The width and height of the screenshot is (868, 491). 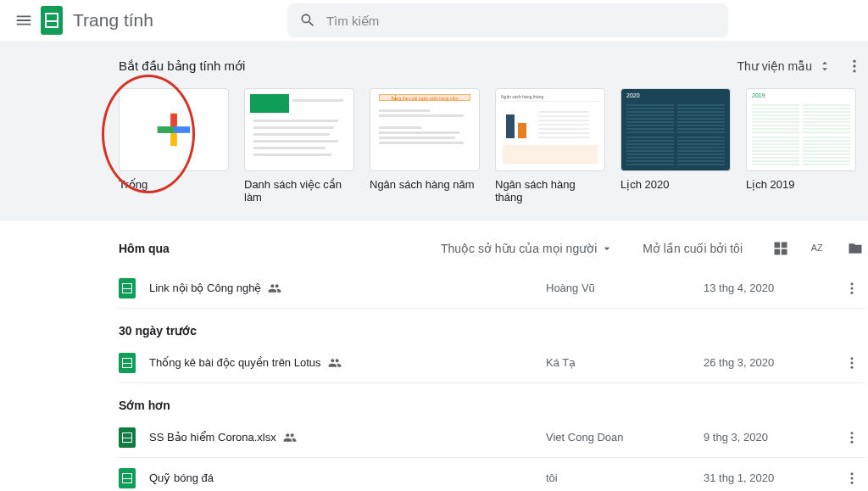 I want to click on template-gallery-label: Thư viện mẫu, so click(x=775, y=66).